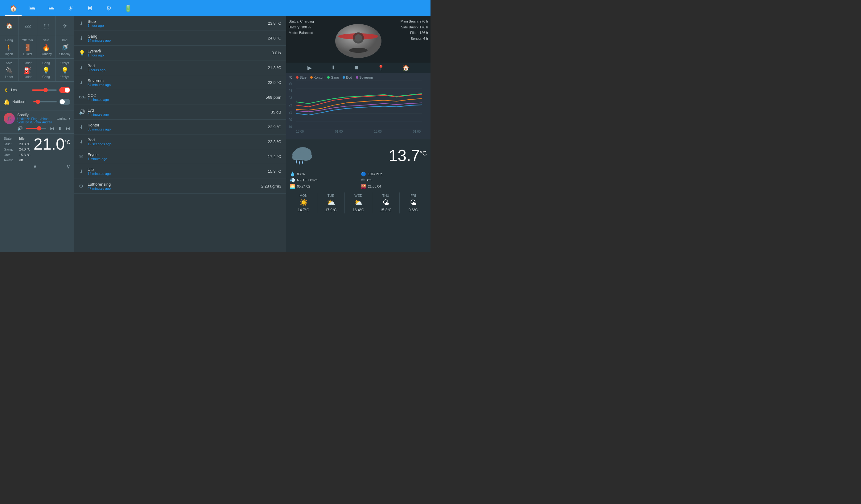  What do you see at coordinates (301, 27) in the screenshot?
I see `robot-battery: Battery: 100 %` at bounding box center [301, 27].